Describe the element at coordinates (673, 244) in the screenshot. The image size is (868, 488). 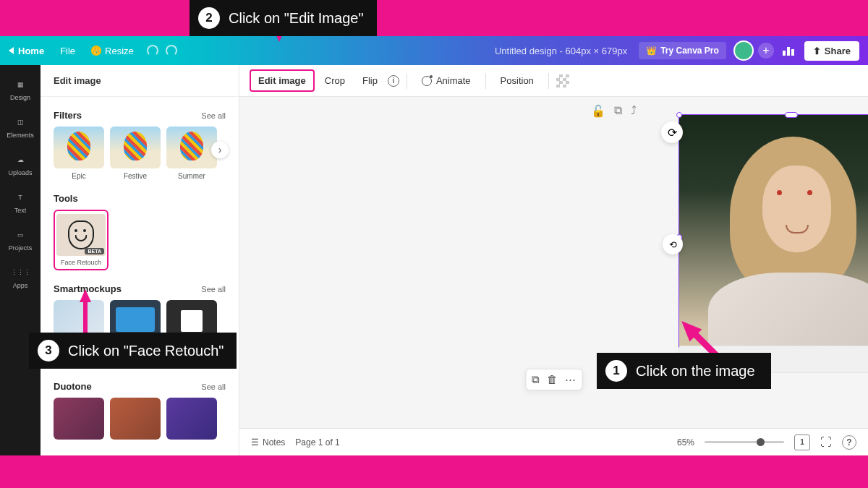
I see `rotate-button: ⟲` at that location.